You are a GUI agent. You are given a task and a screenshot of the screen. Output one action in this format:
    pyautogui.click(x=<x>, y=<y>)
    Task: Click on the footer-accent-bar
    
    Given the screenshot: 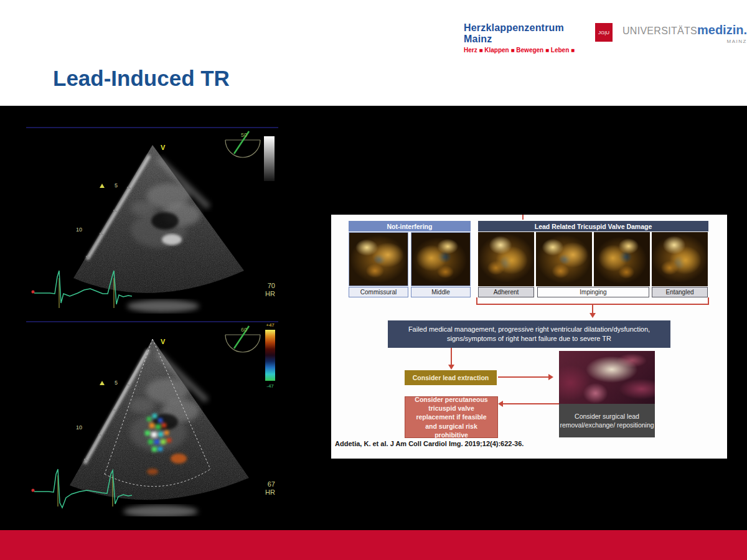 What is the action you would take?
    pyautogui.click(x=374, y=545)
    